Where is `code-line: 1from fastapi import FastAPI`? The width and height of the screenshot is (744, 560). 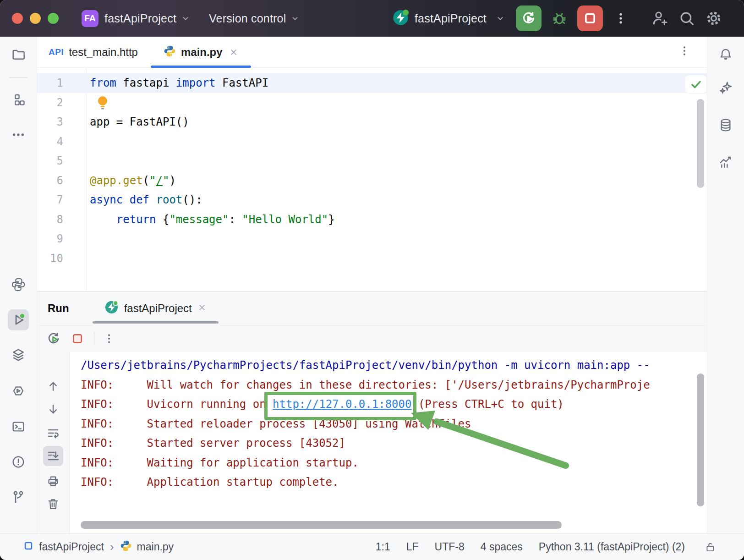
code-line: 1from fastapi import FastAPI is located at coordinates (372, 83).